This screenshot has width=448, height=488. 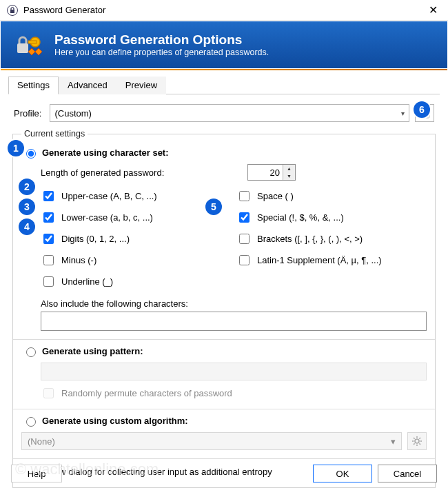 What do you see at coordinates (289, 168) in the screenshot?
I see `spinner-up-icon: ▲` at bounding box center [289, 168].